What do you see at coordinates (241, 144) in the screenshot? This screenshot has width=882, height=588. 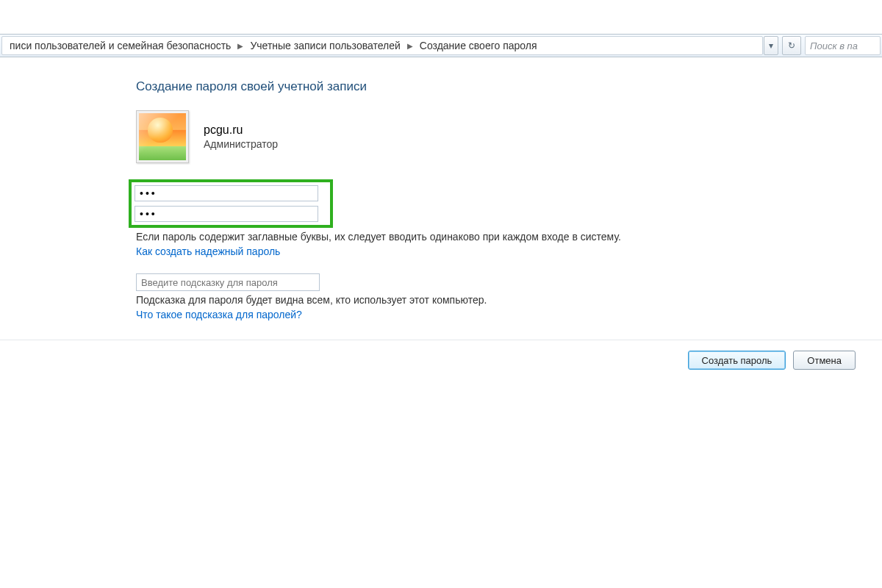 I see `user-role: Администратор` at bounding box center [241, 144].